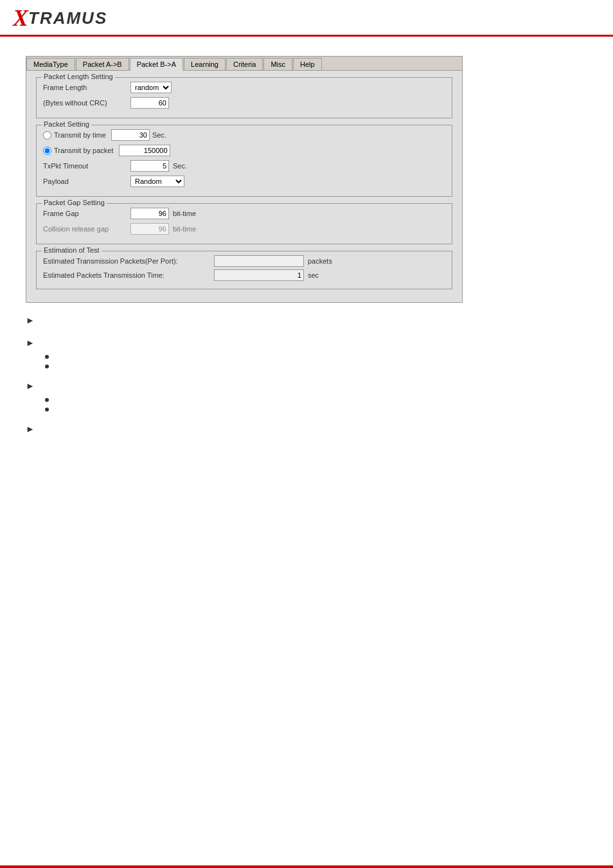  Describe the element at coordinates (48, 135) in the screenshot. I see `transmit-by-time-radio` at that location.